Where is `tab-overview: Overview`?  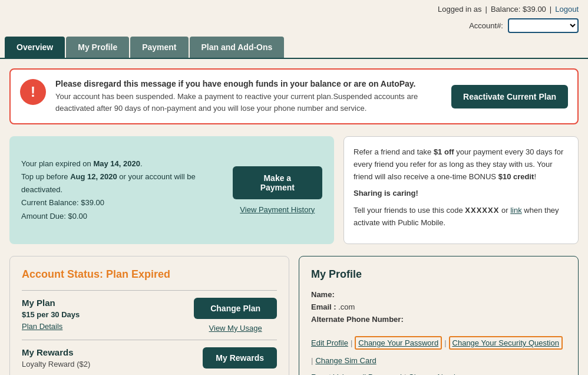 tab-overview: Overview is located at coordinates (35, 47).